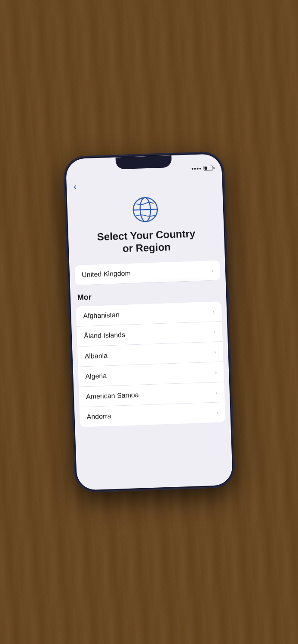  I want to click on country-name: Algeria, so click(96, 376).